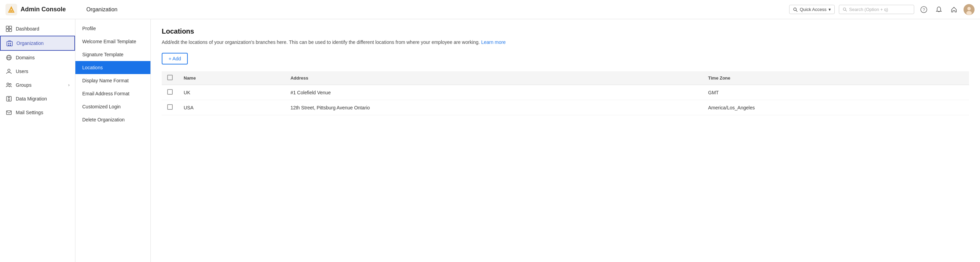  What do you see at coordinates (113, 120) in the screenshot?
I see `second-nav-delete-org: Delete Organization` at bounding box center [113, 120].